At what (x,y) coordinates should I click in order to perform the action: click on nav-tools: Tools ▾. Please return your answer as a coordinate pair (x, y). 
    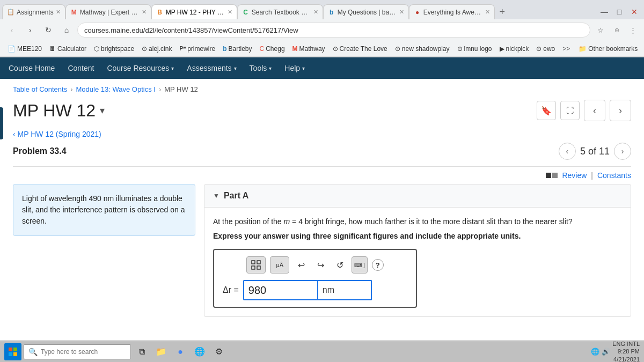
    Looking at the image, I should click on (261, 68).